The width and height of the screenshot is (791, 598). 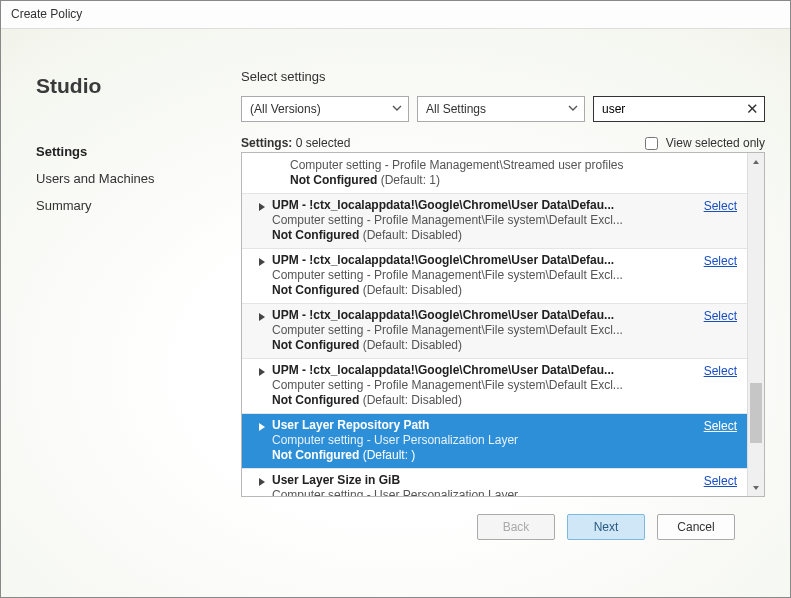 I want to click on back-button: Back, so click(x=516, y=527).